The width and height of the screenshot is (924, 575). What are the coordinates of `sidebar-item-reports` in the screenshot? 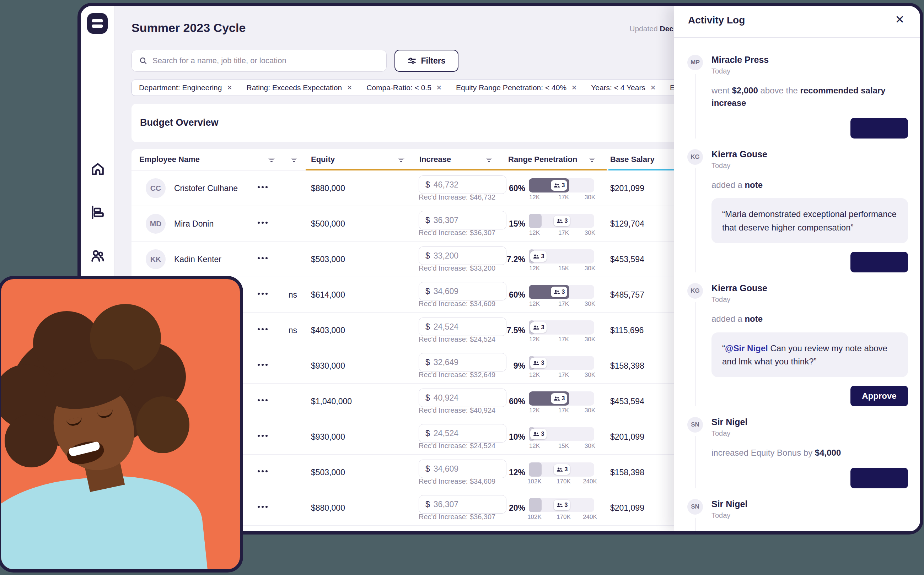 It's located at (97, 212).